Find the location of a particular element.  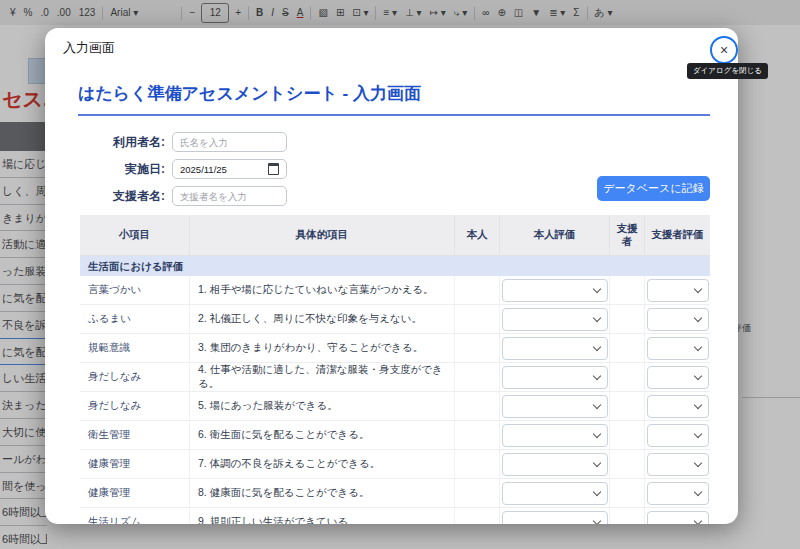

column-header: 本人評価 is located at coordinates (555, 235).